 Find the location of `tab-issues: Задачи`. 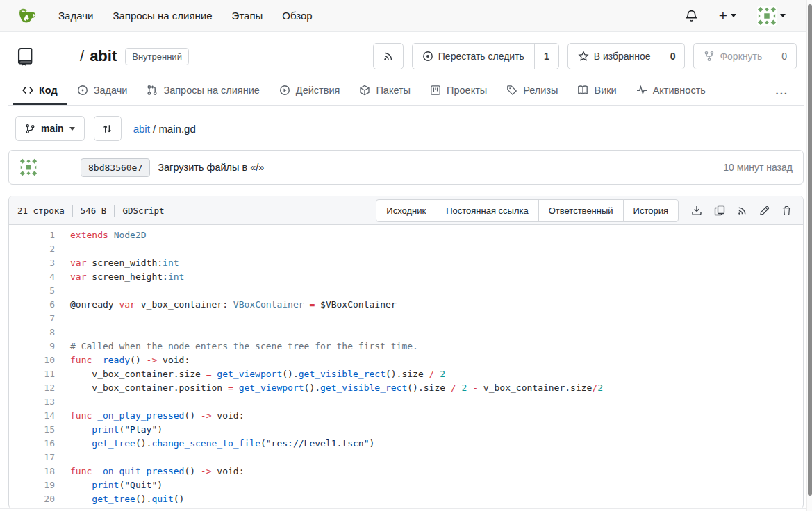

tab-issues: Задачи is located at coordinates (103, 90).